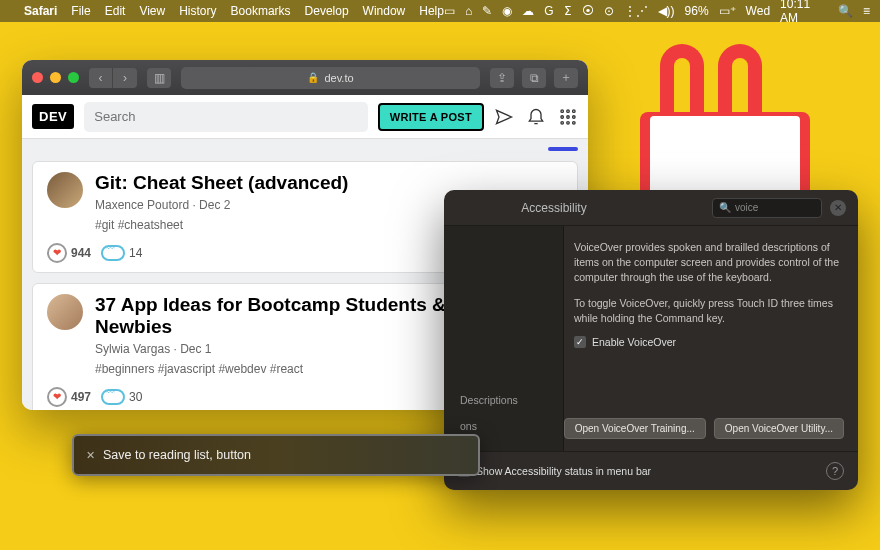 The width and height of the screenshot is (880, 550). I want to click on reaction-count: 497, so click(81, 397).